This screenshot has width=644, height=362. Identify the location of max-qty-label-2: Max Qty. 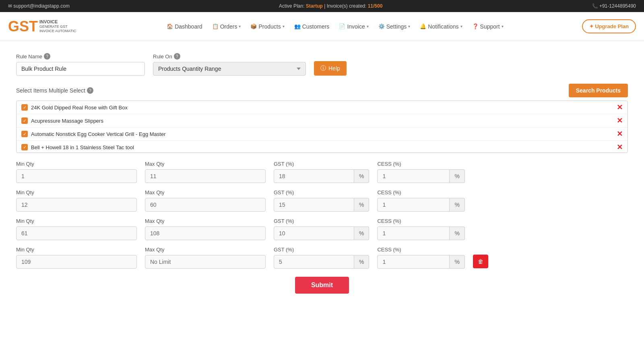
(205, 221).